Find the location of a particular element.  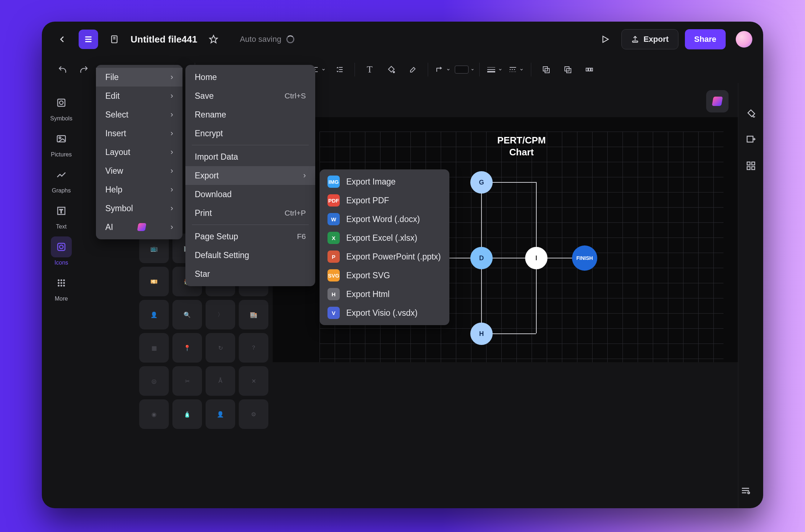

menu-item-file: File› is located at coordinates (139, 77).